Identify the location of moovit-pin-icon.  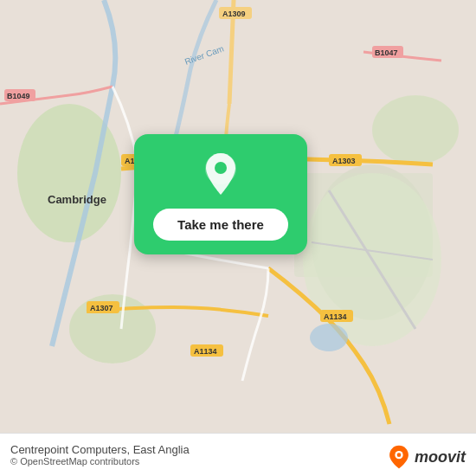
(399, 457).